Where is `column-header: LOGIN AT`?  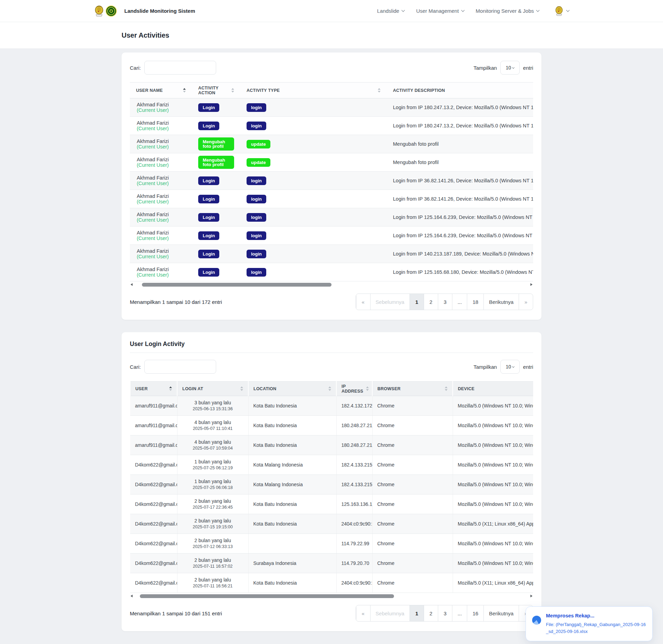 column-header: LOGIN AT is located at coordinates (213, 389).